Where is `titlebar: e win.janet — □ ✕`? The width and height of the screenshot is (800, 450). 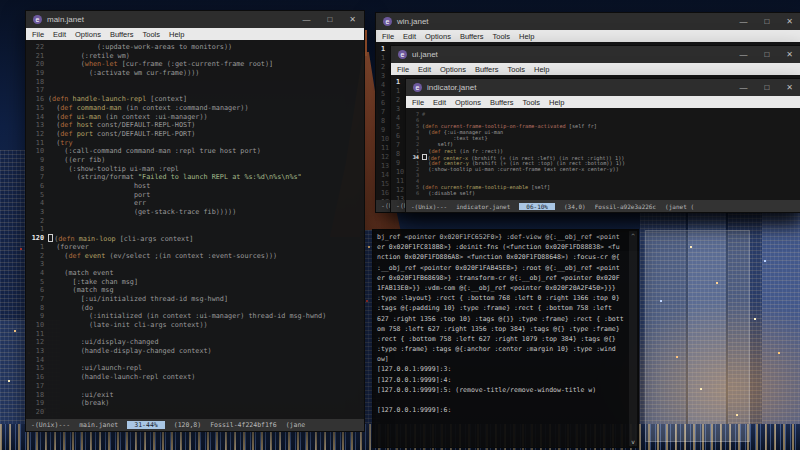
titlebar: e win.janet — □ ✕ is located at coordinates (588, 22).